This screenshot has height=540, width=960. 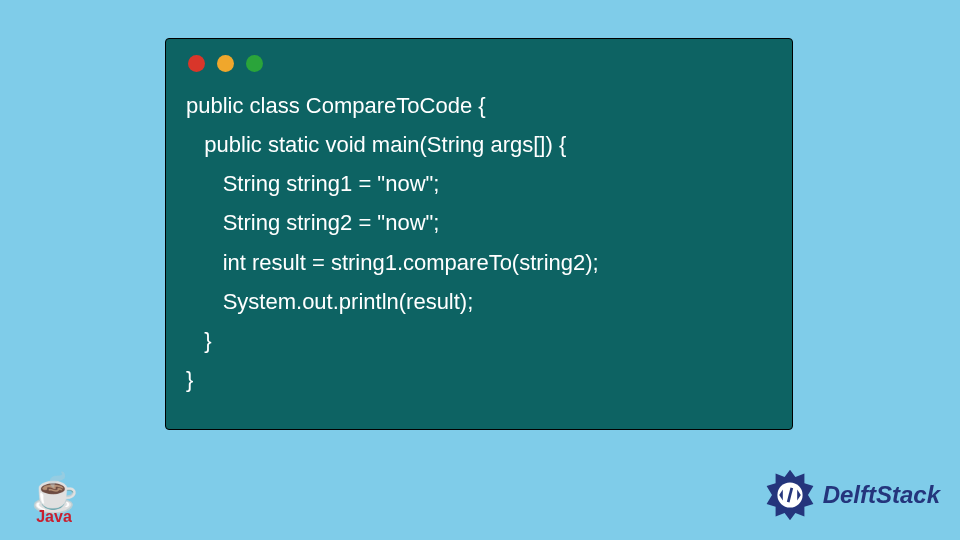 I want to click on close-icon, so click(x=196, y=64).